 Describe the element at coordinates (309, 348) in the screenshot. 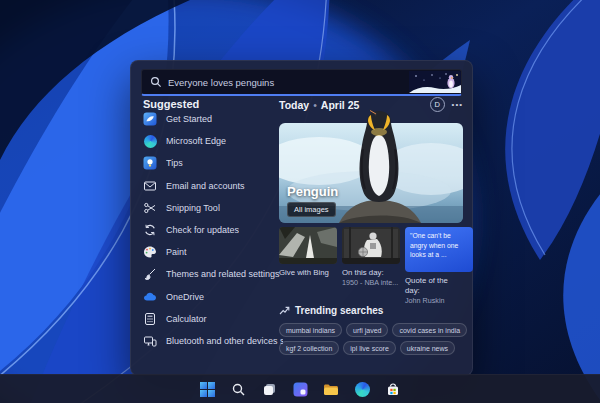

I see `trending-chip: kgf 2 collection` at that location.